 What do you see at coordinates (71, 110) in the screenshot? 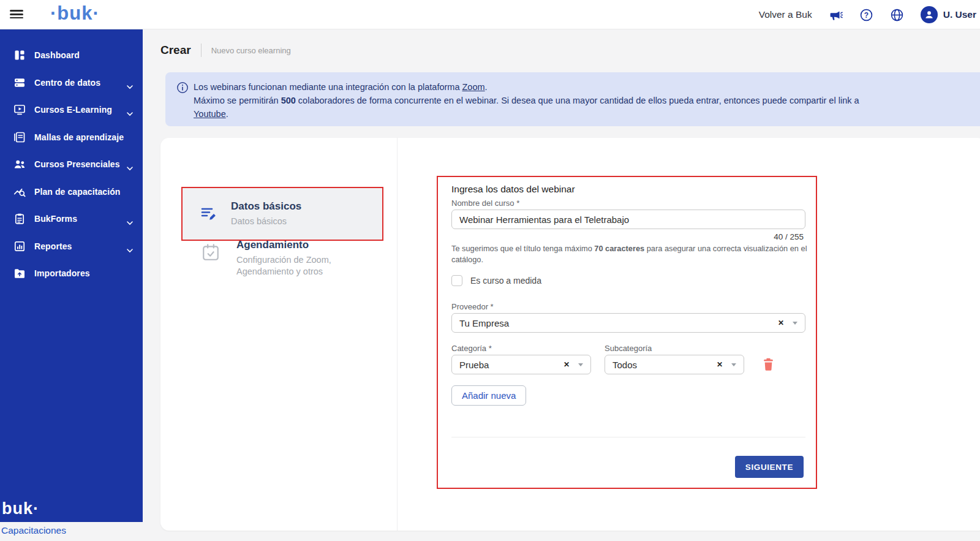
I see `sidebar-item-cursos-elearning: Cursos E-Learning` at bounding box center [71, 110].